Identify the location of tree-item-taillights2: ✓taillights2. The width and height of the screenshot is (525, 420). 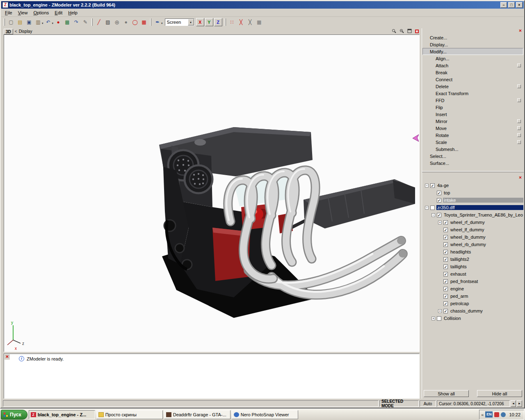
(473, 259).